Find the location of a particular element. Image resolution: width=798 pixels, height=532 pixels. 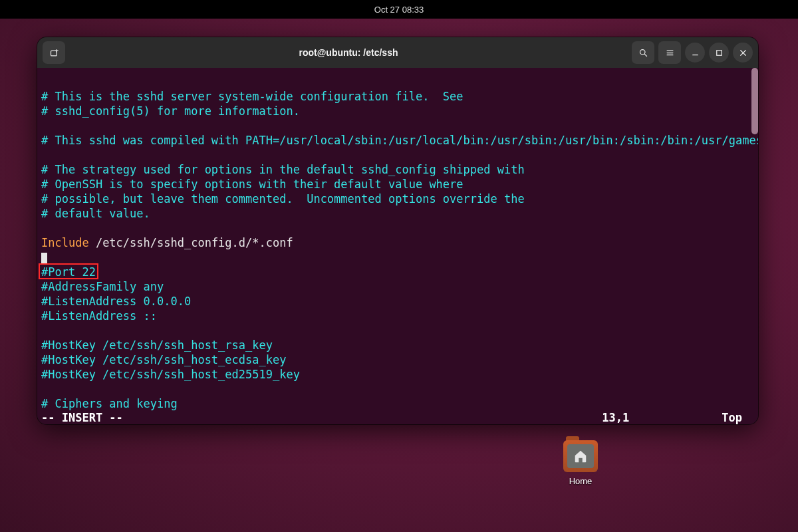

folder-icon is located at coordinates (581, 456).